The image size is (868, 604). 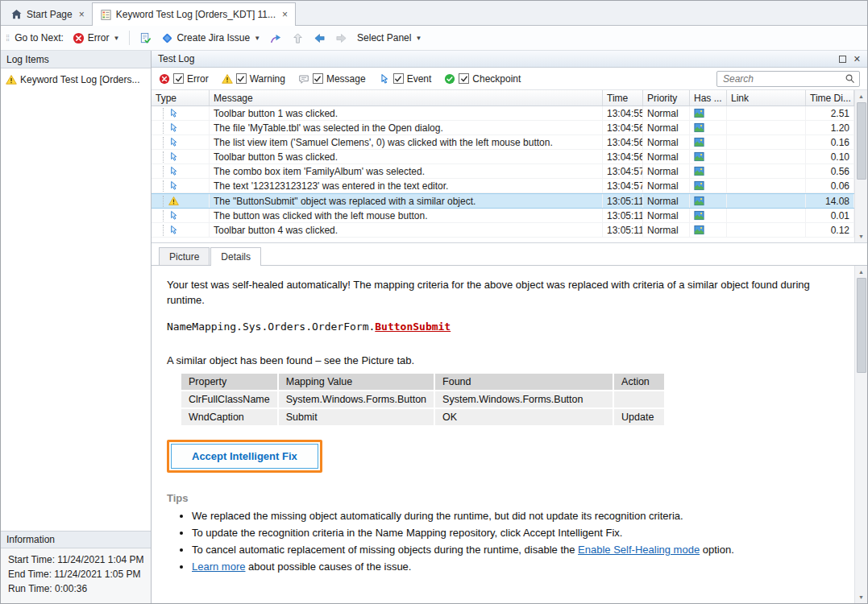 I want to click on warning-icon, so click(x=227, y=79).